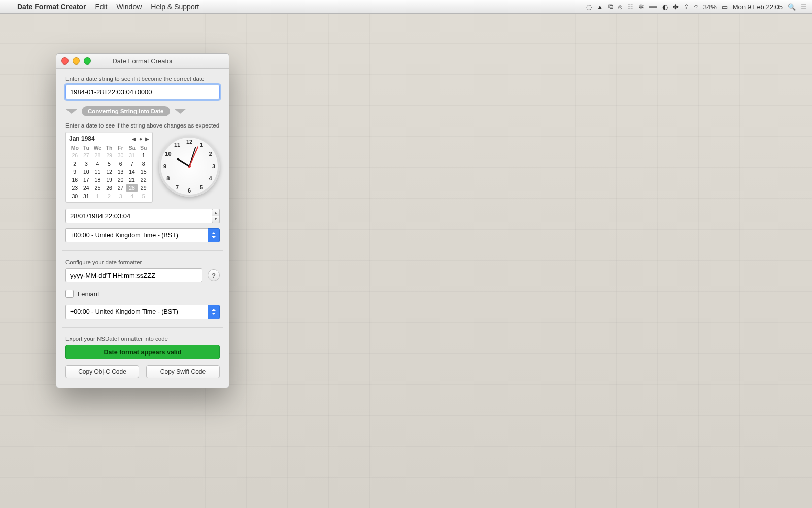  What do you see at coordinates (804, 7) in the screenshot?
I see `notification-center-icon: ☰` at bounding box center [804, 7].